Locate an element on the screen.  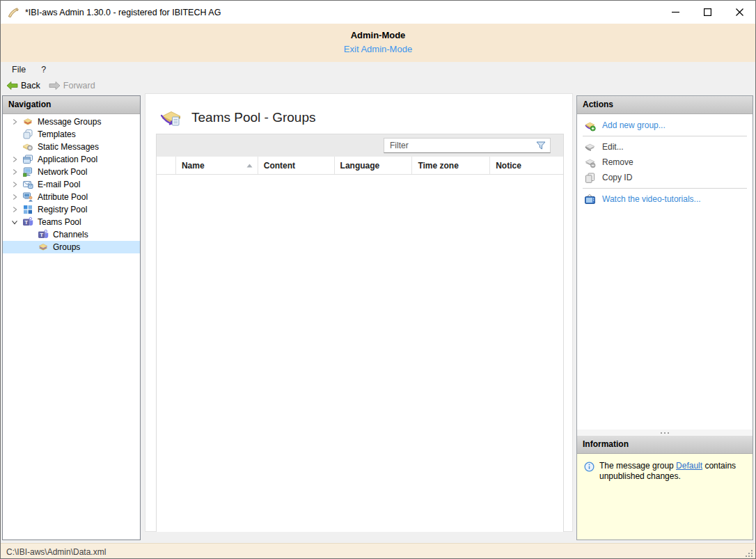
column-header-empty is located at coordinates (166, 166).